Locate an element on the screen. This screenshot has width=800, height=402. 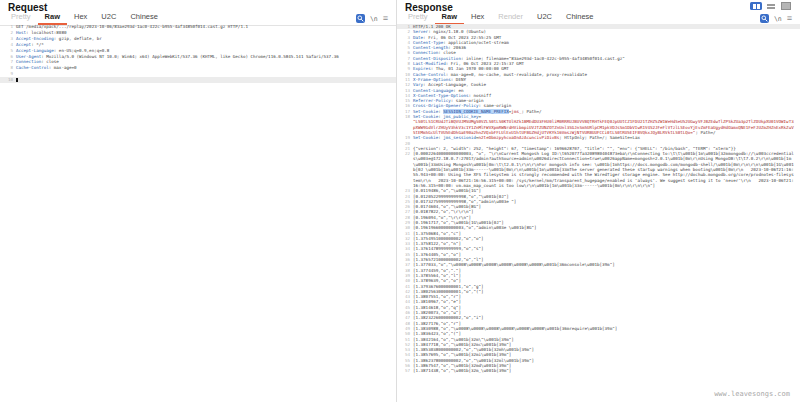
layout-stacked-button is located at coordinates (771, 6).